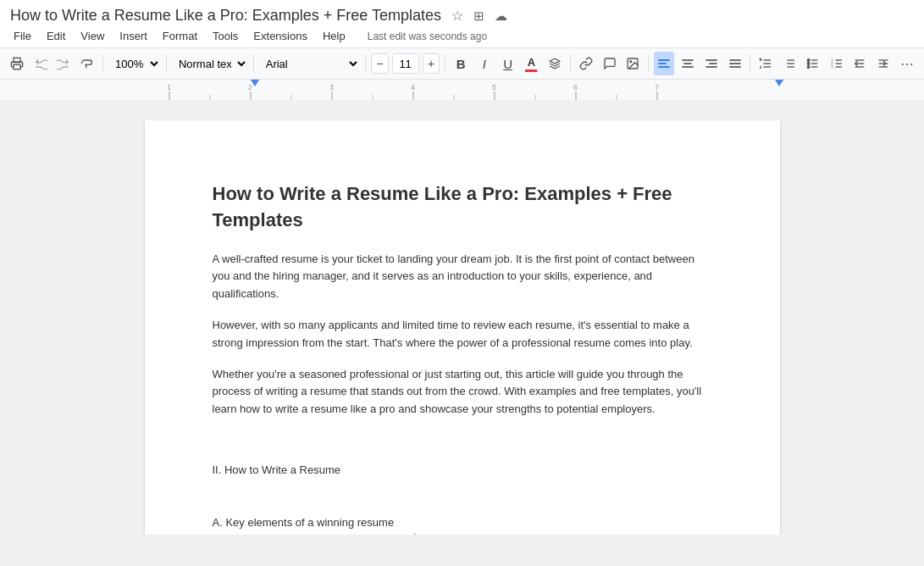 This screenshot has width=924, height=566. Describe the element at coordinates (860, 64) in the screenshot. I see `decrease-indent-button` at that location.